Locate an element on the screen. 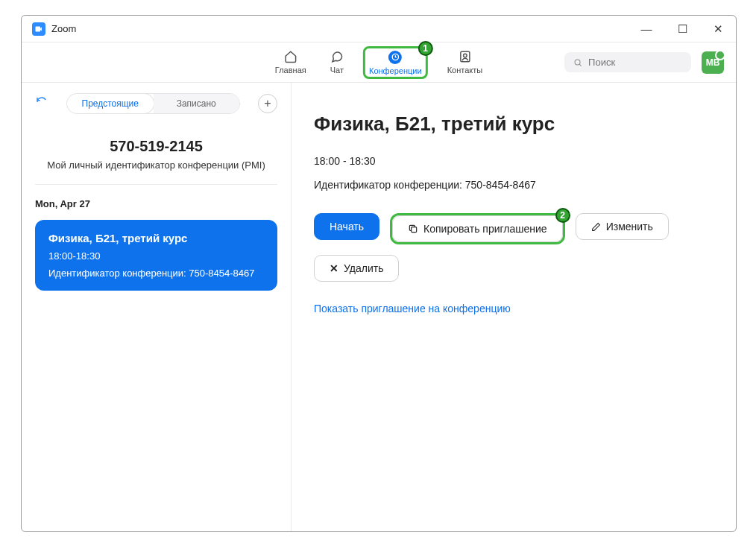 The image size is (756, 547). nav-chat-label: Чат is located at coordinates (337, 70).